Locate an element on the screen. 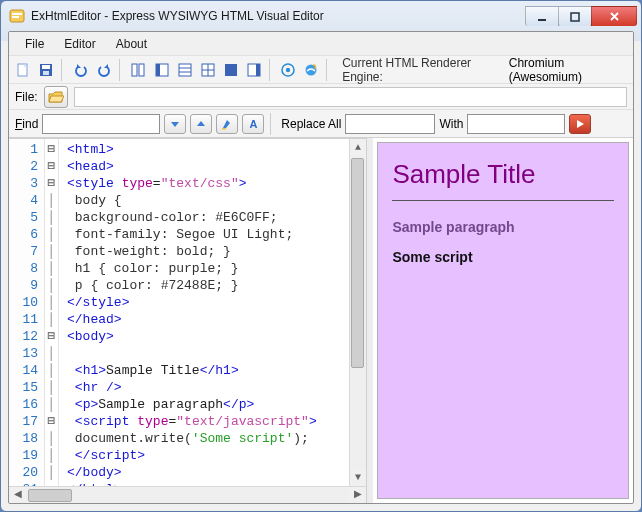 This screenshot has height=512, width=642. filebar: File: is located at coordinates (321, 97).